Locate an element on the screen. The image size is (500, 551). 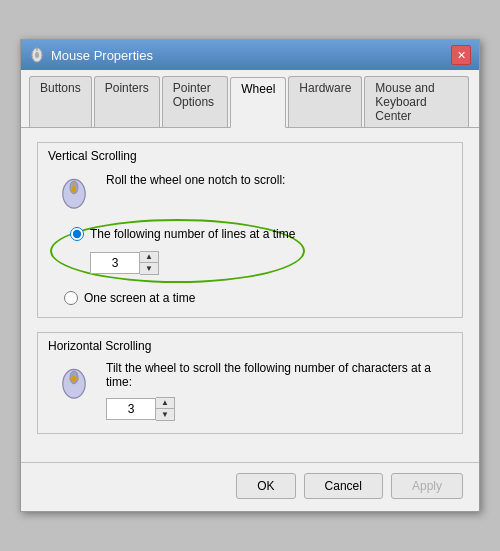
radio-lines-label: The following number of lines at a time is located at coordinates (192, 234).